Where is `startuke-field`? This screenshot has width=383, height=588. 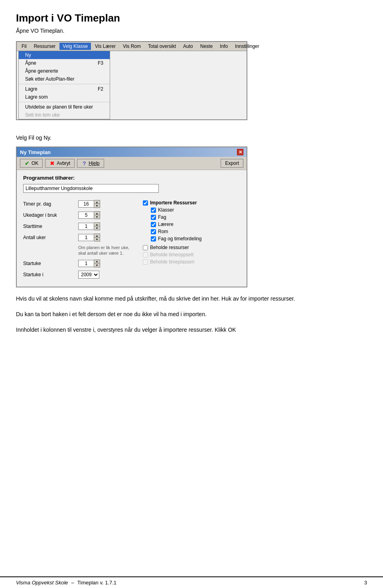
startuke-field is located at coordinates (86, 263).